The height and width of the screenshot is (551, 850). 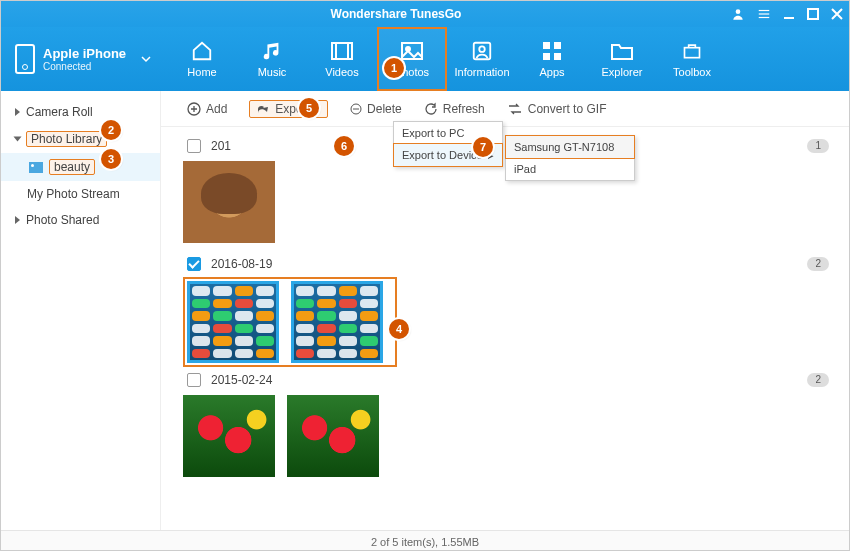 What do you see at coordinates (394, 68) in the screenshot?
I see `step-badge-1: 1` at bounding box center [394, 68].